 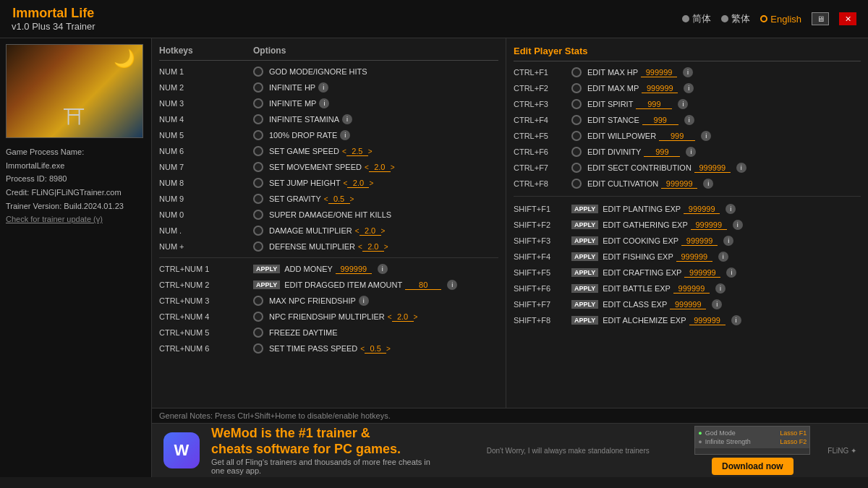 I want to click on val-shiftf3: 999999, so click(x=699, y=241).